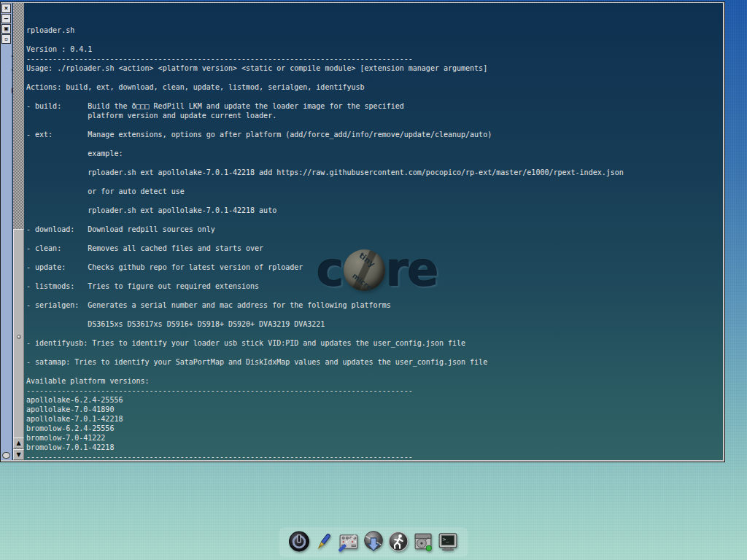 This screenshot has width=747, height=560. What do you see at coordinates (6, 455) in the screenshot?
I see `titlebar-menu-button` at bounding box center [6, 455].